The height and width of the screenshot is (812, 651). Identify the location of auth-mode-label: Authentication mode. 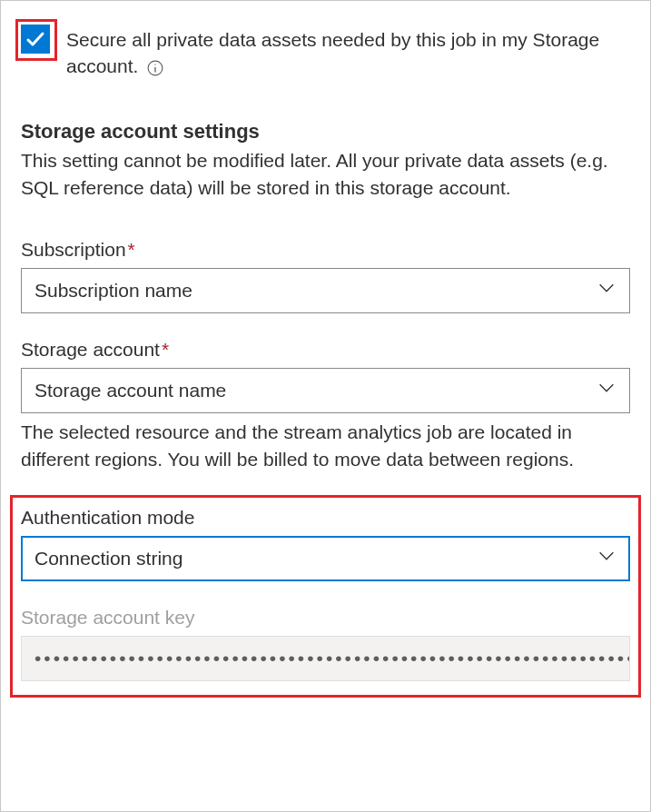
(325, 518).